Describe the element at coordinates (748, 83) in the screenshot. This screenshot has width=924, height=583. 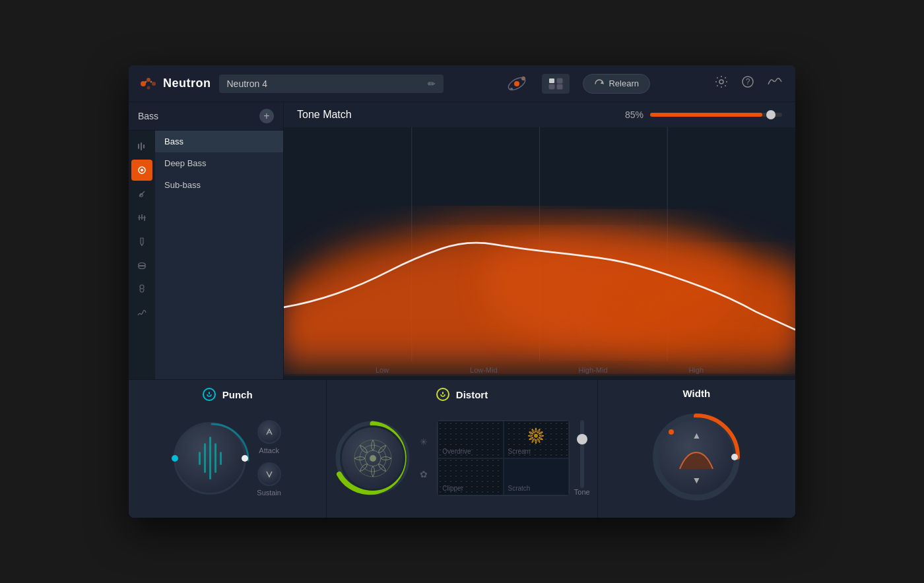
I see `help-button: ?` at that location.